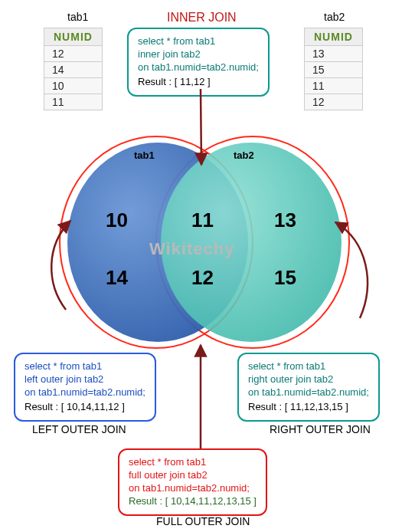 This screenshot has width=402, height=532. I want to click on venn-value: 13, so click(285, 221).